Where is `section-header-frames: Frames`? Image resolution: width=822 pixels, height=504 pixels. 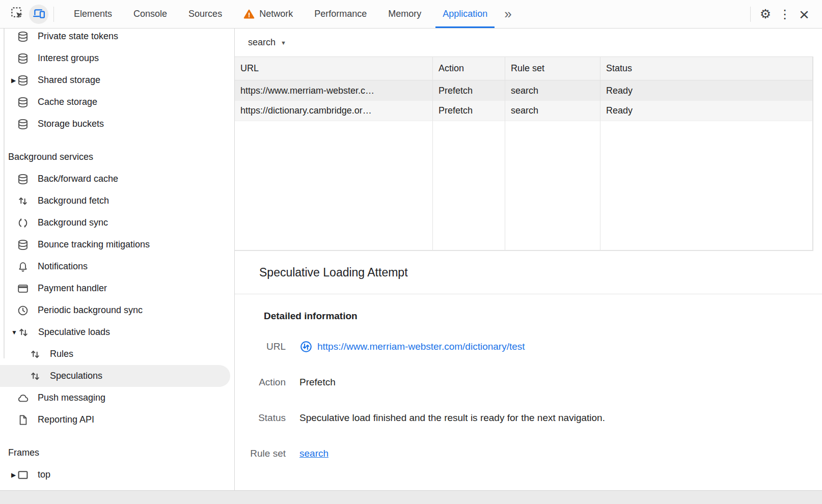 section-header-frames: Frames is located at coordinates (117, 453).